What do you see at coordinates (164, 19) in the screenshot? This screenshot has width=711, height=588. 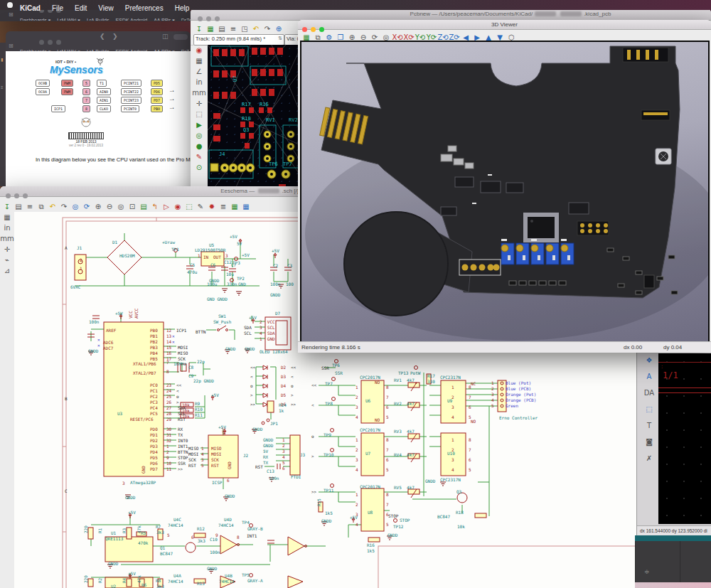 I see `bookmark-item: AA PRs ▾` at bounding box center [164, 19].